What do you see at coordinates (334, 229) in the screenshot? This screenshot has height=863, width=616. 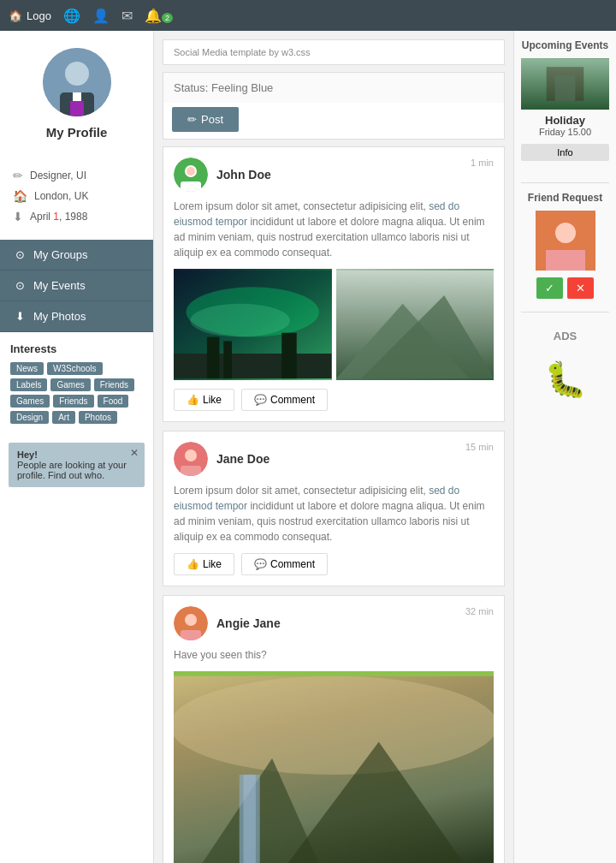 I see `post-text: Lorem ipsum dolor sit amet, consectetur …` at bounding box center [334, 229].